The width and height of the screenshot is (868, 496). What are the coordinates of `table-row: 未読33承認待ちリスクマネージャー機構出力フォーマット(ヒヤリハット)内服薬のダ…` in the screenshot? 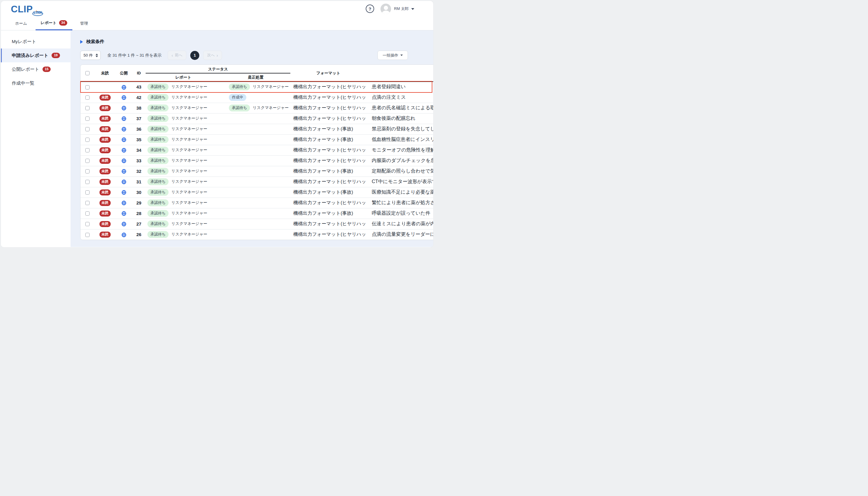 It's located at (257, 161).